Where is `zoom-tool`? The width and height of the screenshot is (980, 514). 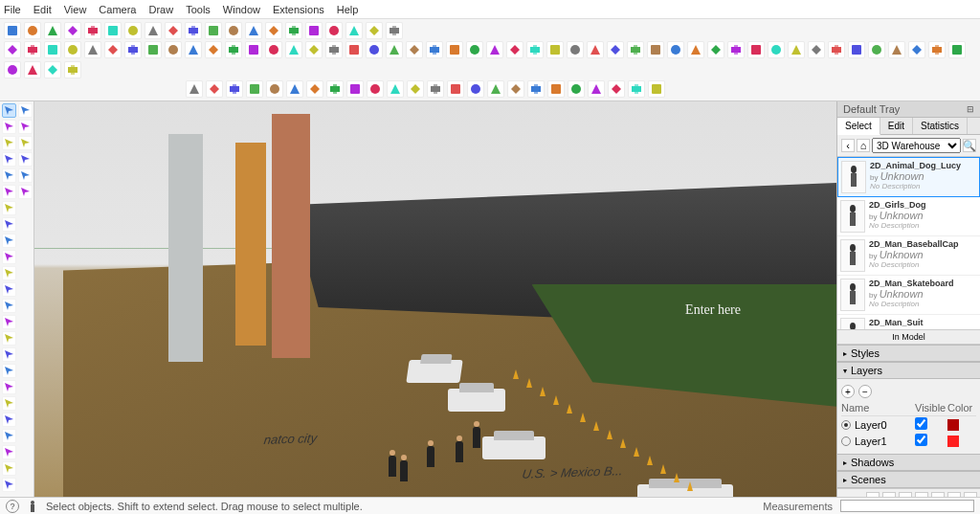
zoom-tool is located at coordinates (10, 387).